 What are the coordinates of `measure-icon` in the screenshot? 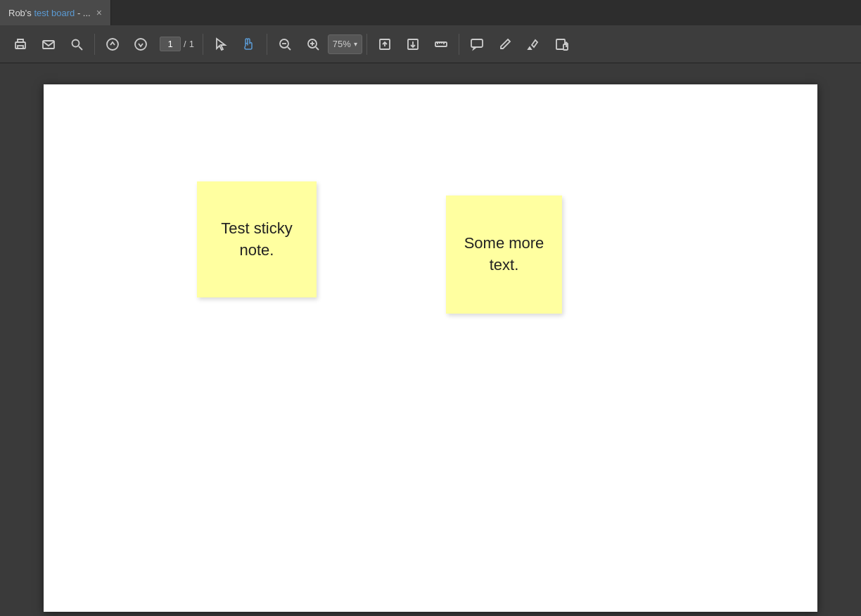 It's located at (441, 44).